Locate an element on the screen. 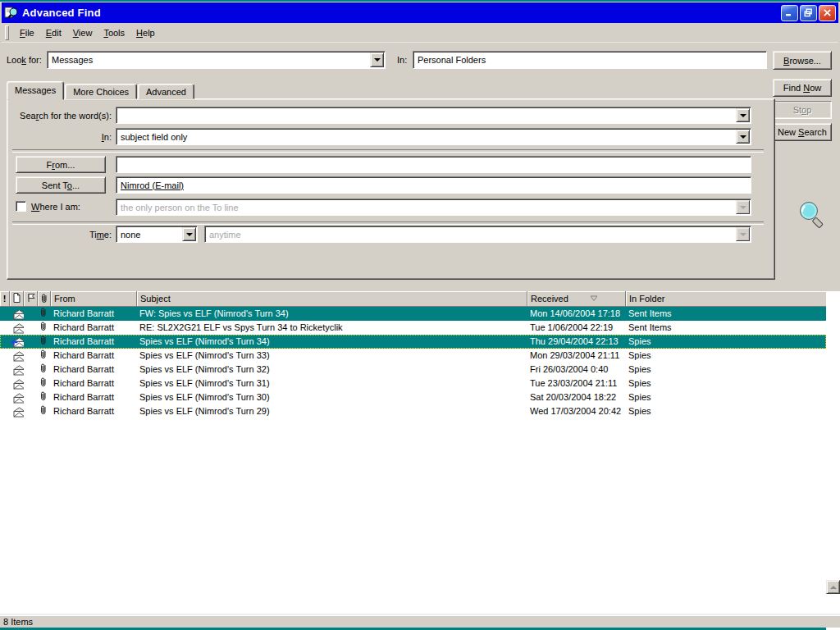  search-in-combobox: subject field only is located at coordinates (433, 136).